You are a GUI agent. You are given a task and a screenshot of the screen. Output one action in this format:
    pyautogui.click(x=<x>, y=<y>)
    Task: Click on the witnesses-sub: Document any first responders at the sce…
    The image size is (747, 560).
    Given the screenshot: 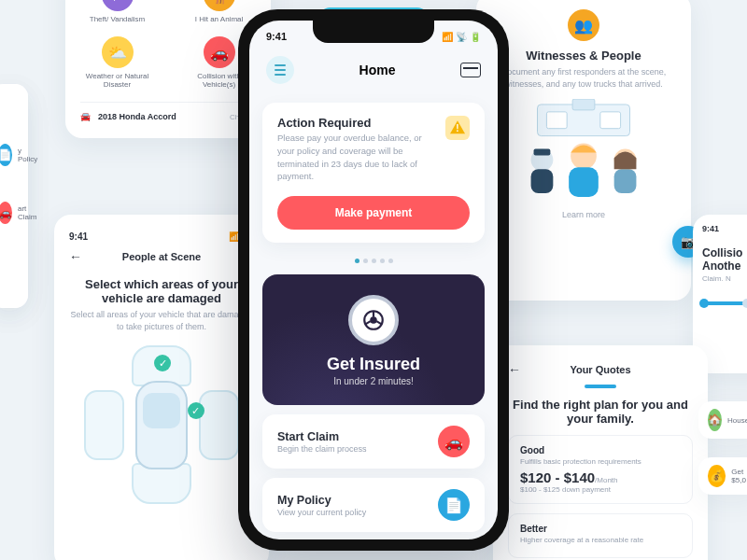 What is the action you would take?
    pyautogui.click(x=584, y=78)
    